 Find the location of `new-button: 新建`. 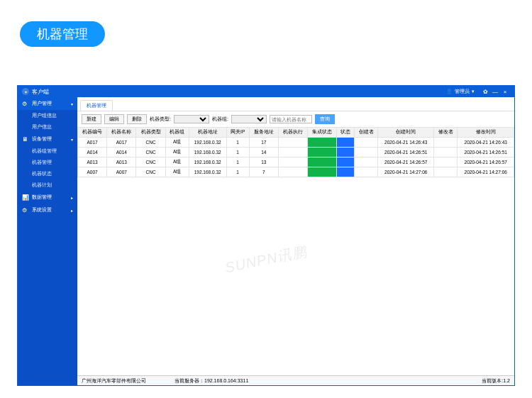

new-button: 新建 is located at coordinates (92, 119).